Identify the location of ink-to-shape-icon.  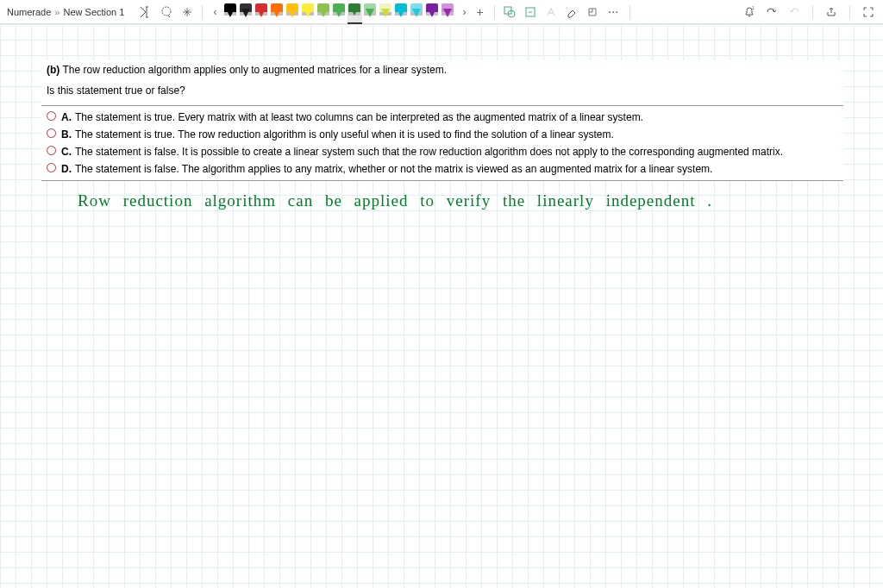
(530, 12).